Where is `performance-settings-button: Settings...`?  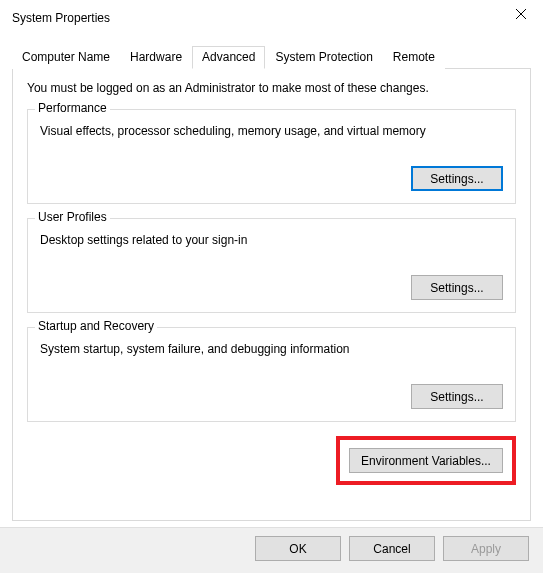
performance-settings-button: Settings... is located at coordinates (457, 178).